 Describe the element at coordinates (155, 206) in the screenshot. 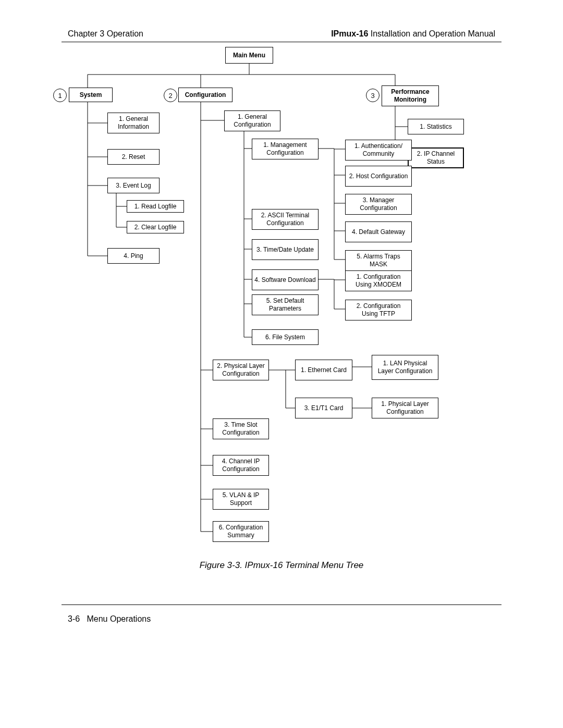

I see `sys-read-logfile: 1. Read Logfile` at that location.